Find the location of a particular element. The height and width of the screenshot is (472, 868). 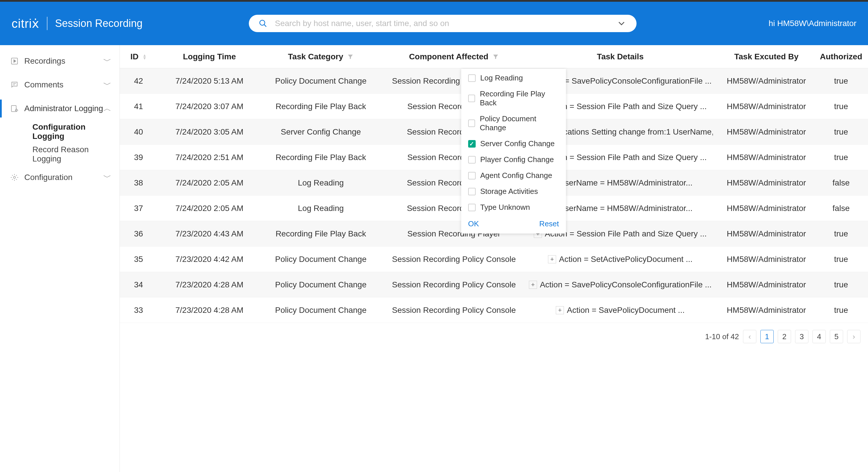

col-header-task-details: Task Details is located at coordinates (620, 57).